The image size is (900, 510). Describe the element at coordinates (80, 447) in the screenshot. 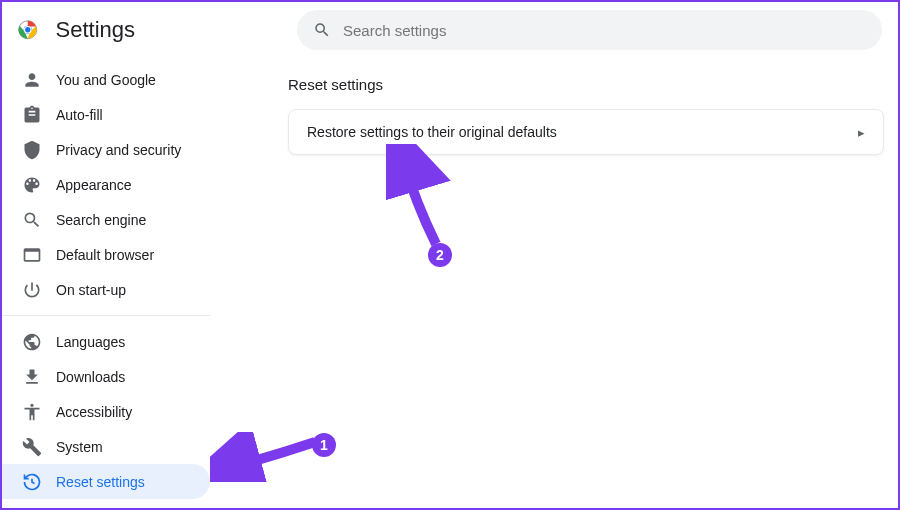

I see `sidebar-item-label: System` at that location.